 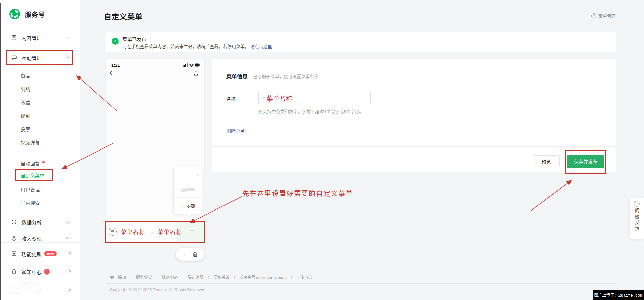 I want to click on arrow-to-save-button, so click(x=551, y=195).